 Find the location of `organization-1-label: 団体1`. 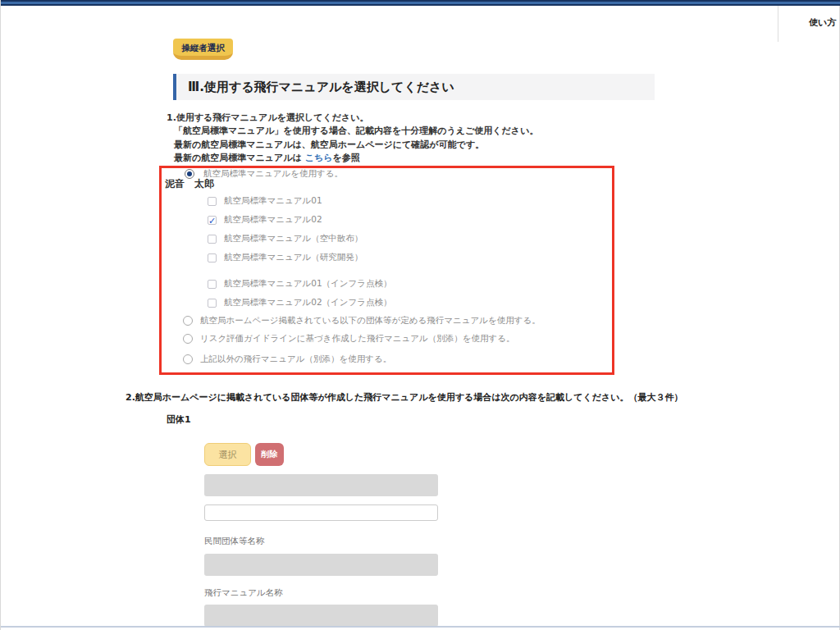

organization-1-label: 団体1 is located at coordinates (179, 420).